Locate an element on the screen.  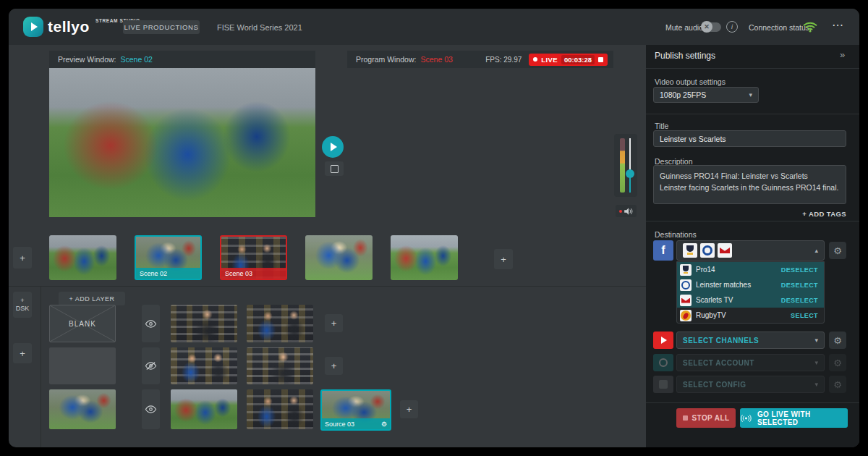
destinations-label: Destinations is located at coordinates (676, 235).